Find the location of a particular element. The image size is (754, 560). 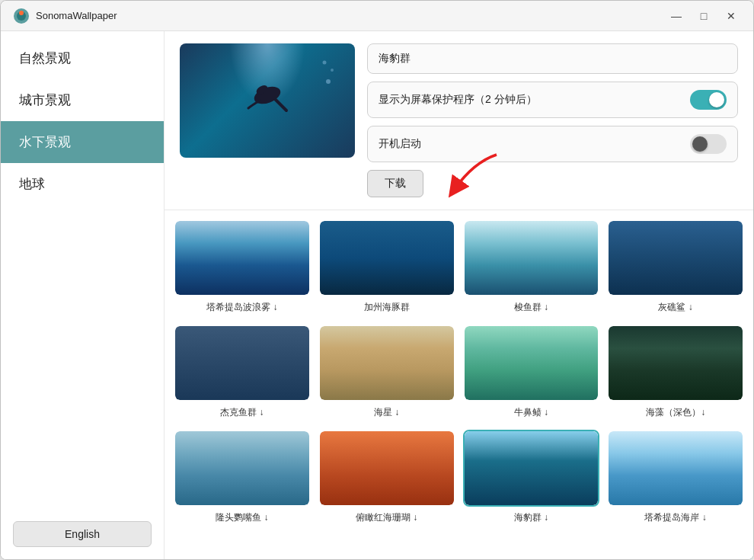

screensaver-label: 显示为屏幕保护程序（2 分钟后） is located at coordinates (535, 100).